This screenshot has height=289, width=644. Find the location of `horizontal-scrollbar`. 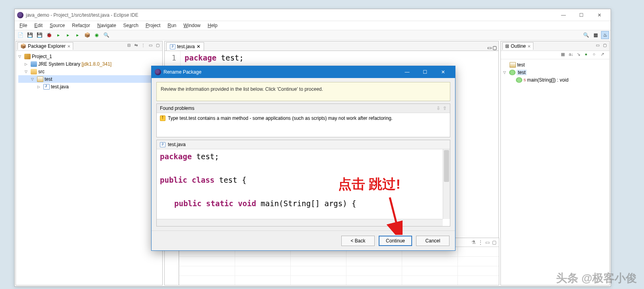

horizontal-scrollbar is located at coordinates (300, 223).